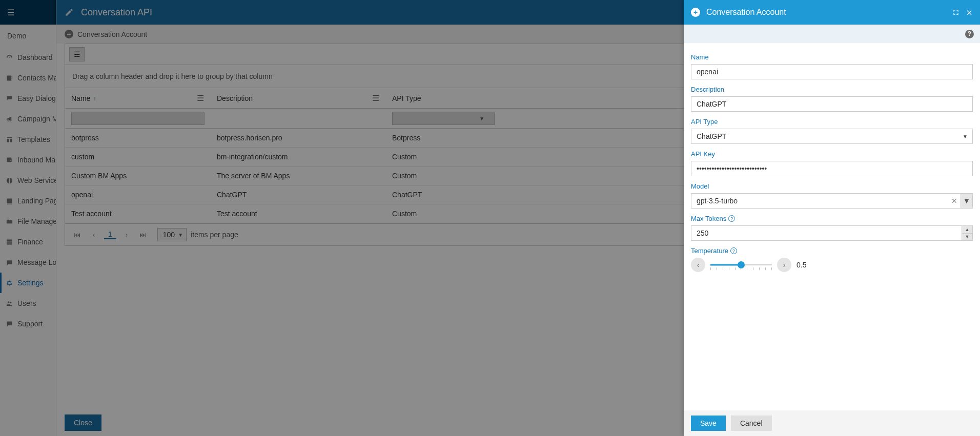  What do you see at coordinates (698, 265) in the screenshot?
I see `slider-decrease-button: ‹` at bounding box center [698, 265].